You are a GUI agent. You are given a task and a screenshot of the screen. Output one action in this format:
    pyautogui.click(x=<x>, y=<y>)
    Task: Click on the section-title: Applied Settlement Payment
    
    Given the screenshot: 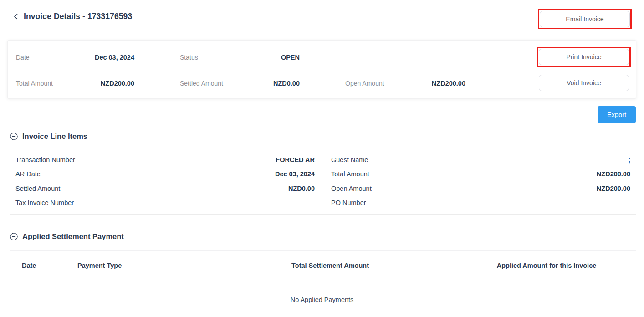 What is the action you would take?
    pyautogui.click(x=73, y=237)
    